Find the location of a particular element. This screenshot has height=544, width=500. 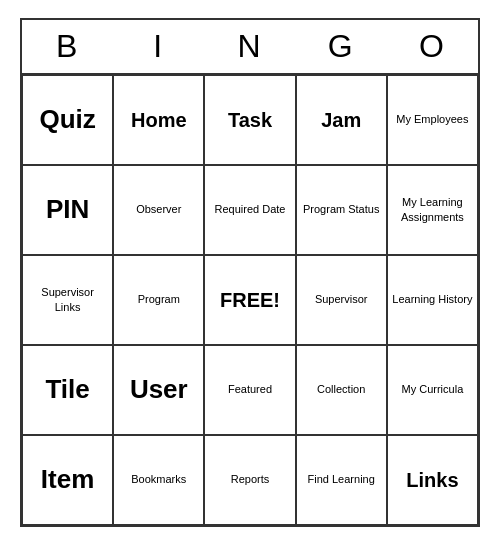

cell-text: Supervisor is located at coordinates (342, 299).